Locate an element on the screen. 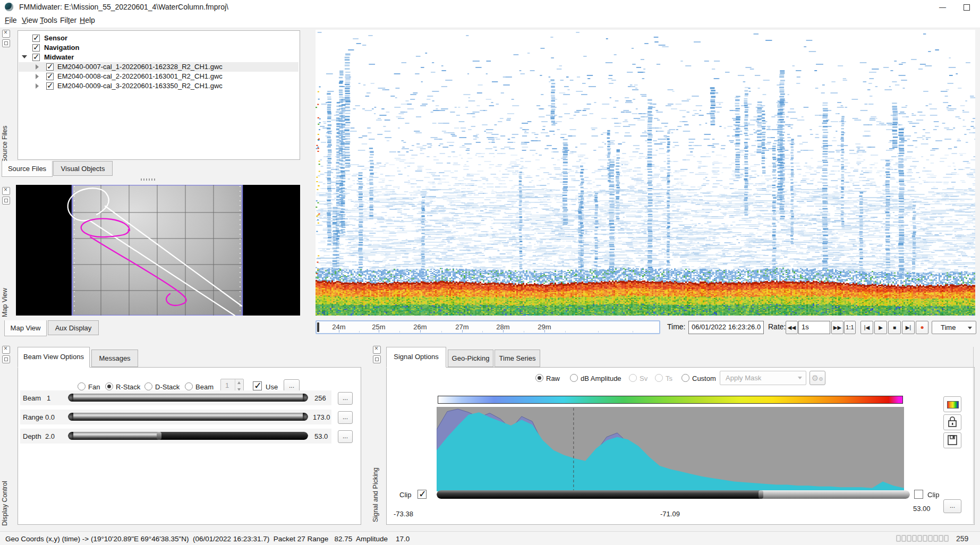 This screenshot has width=980, height=545. time-input: 06/01/2022 16:23:26.0 is located at coordinates (726, 327).